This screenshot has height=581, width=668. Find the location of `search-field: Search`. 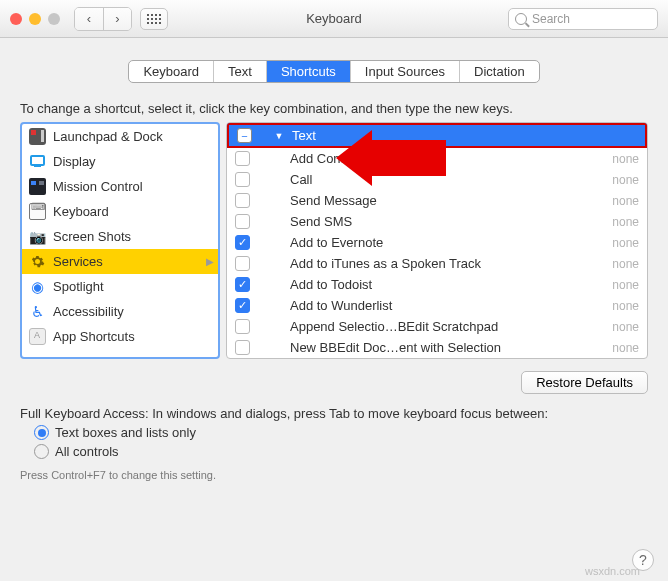

search-field: Search is located at coordinates (583, 19).